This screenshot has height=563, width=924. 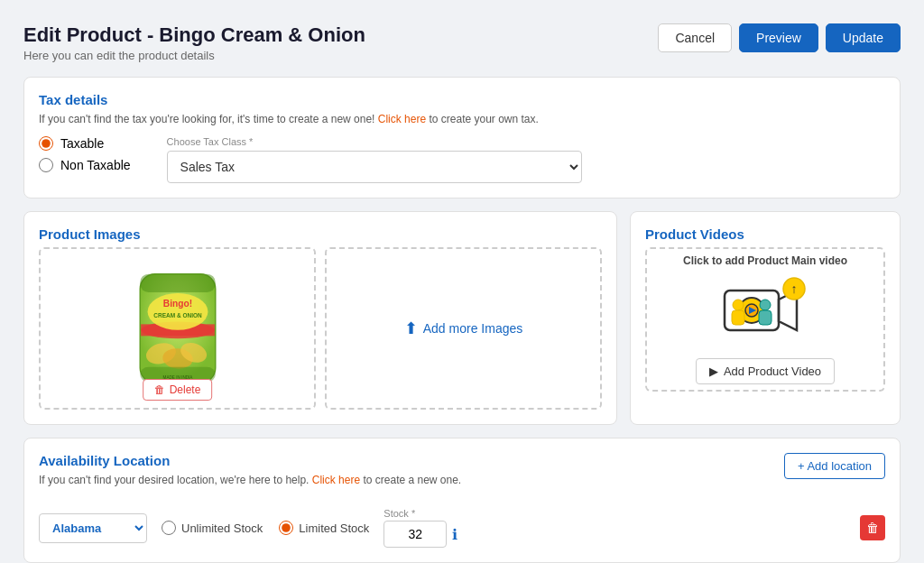 I want to click on availability-title: Availability Location, so click(x=250, y=460).